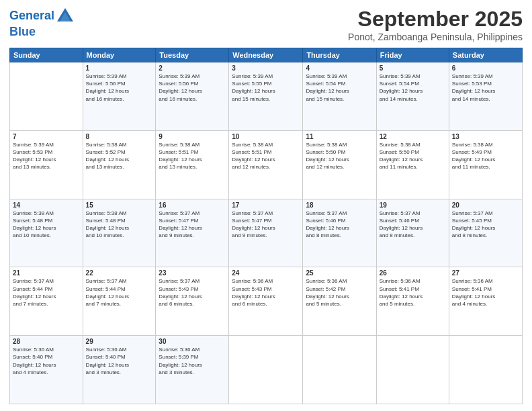 This screenshot has height=411, width=532. I want to click on month-title: September 2025, so click(435, 19).